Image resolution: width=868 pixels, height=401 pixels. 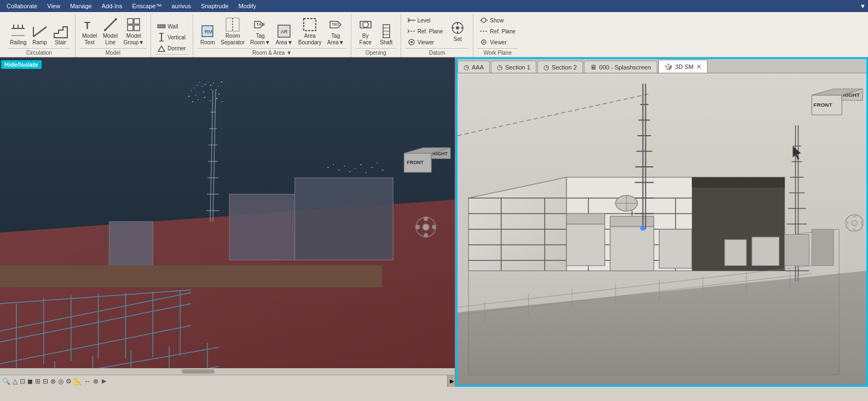 What do you see at coordinates (335, 25) in the screenshot?
I see `tag-area-icon: TAG` at bounding box center [335, 25].